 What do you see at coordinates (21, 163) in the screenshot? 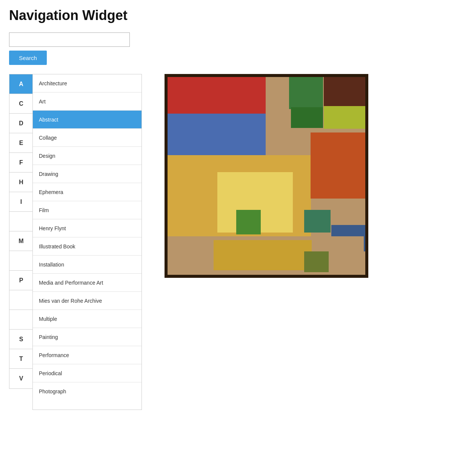
I see `letter-item-f: F` at bounding box center [21, 163].